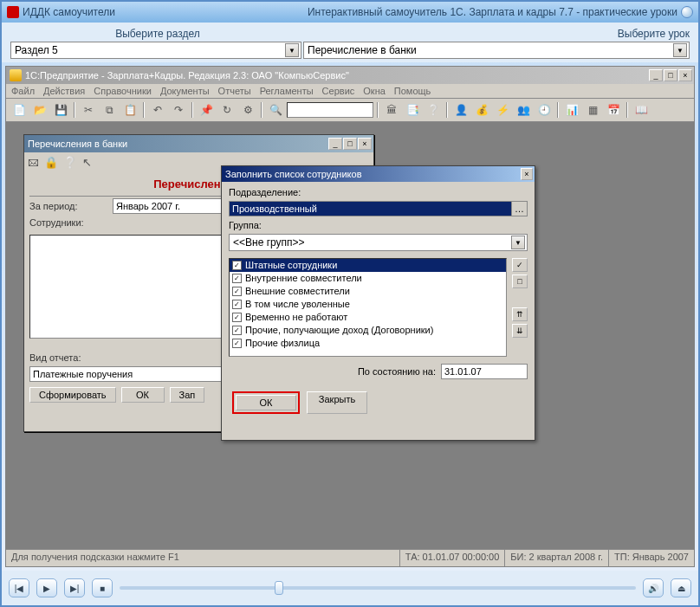  Describe the element at coordinates (523, 110) in the screenshot. I see `org-icon: 👥` at that location.